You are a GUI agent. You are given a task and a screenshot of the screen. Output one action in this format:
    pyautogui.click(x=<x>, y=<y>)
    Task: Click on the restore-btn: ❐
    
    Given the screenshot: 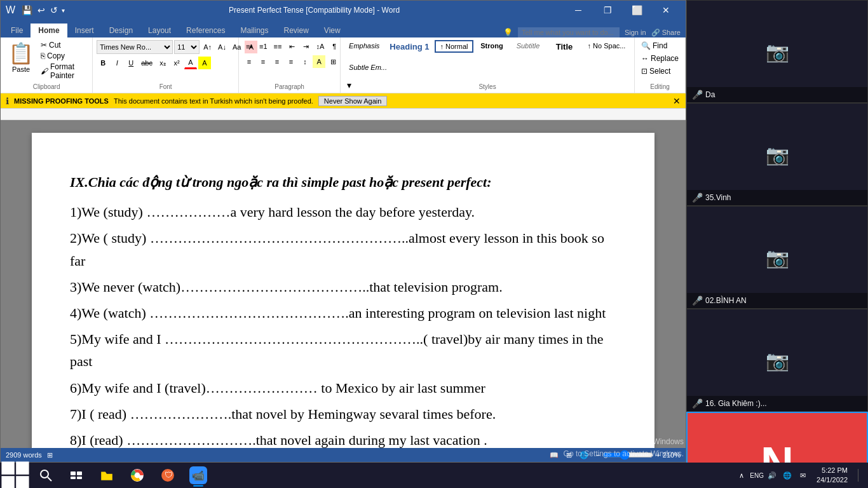 What is the action you would take?
    pyautogui.click(x=607, y=10)
    